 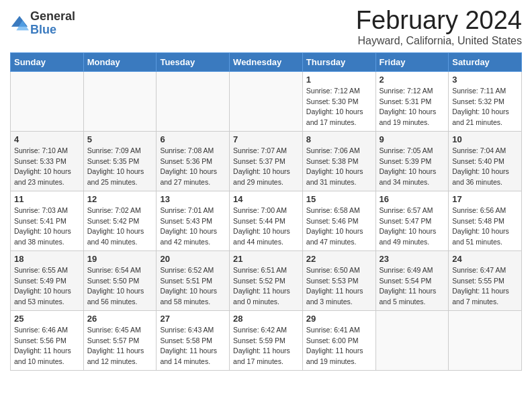 I want to click on day-detail: Sunrise: 7:09 AM Sunset: 5:35 PM Dayligh…, so click(x=120, y=167).